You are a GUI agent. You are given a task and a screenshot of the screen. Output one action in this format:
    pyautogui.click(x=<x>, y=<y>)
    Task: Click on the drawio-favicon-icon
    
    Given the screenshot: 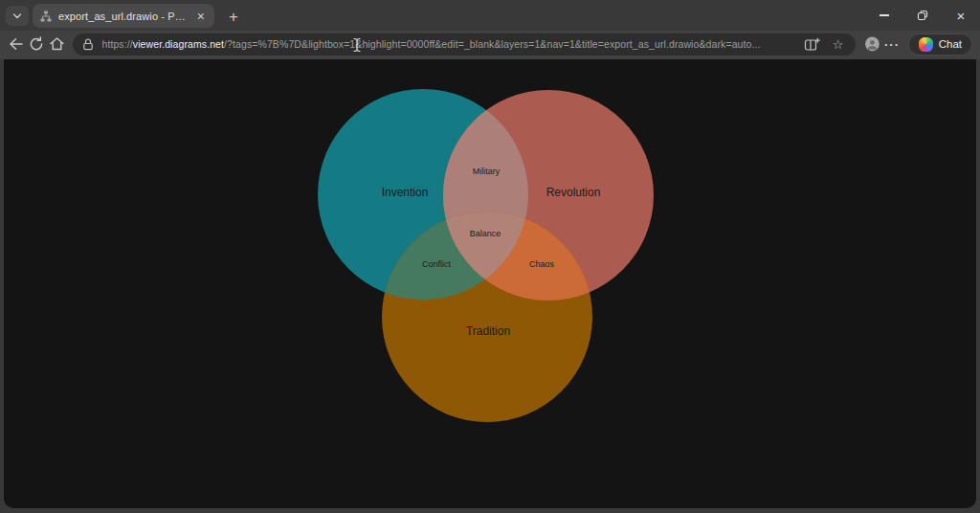 What is the action you would take?
    pyautogui.click(x=46, y=16)
    